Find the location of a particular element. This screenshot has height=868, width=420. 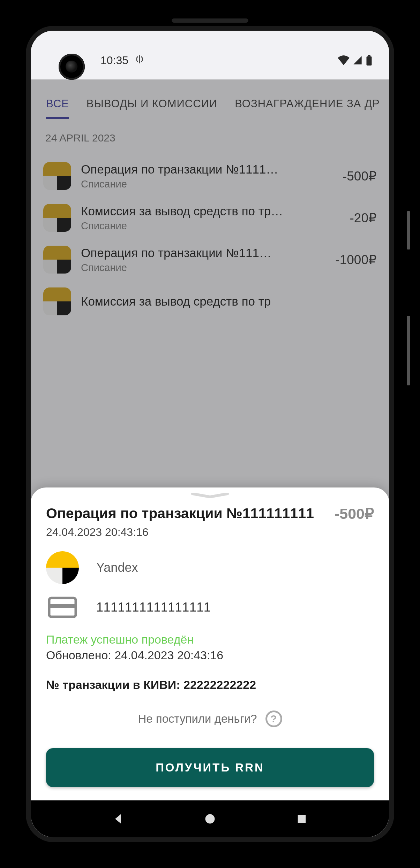

transaction-amount: -20₽ is located at coordinates (363, 218).